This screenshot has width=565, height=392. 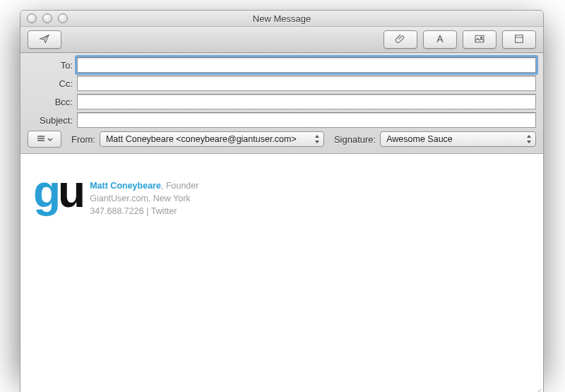 What do you see at coordinates (52, 120) in the screenshot?
I see `subject-label: Subject:` at bounding box center [52, 120].